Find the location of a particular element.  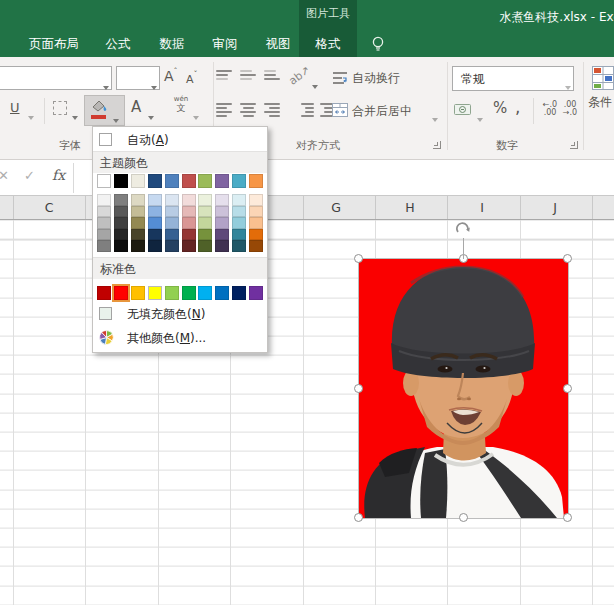

picture-handle-top-left is located at coordinates (358, 258).